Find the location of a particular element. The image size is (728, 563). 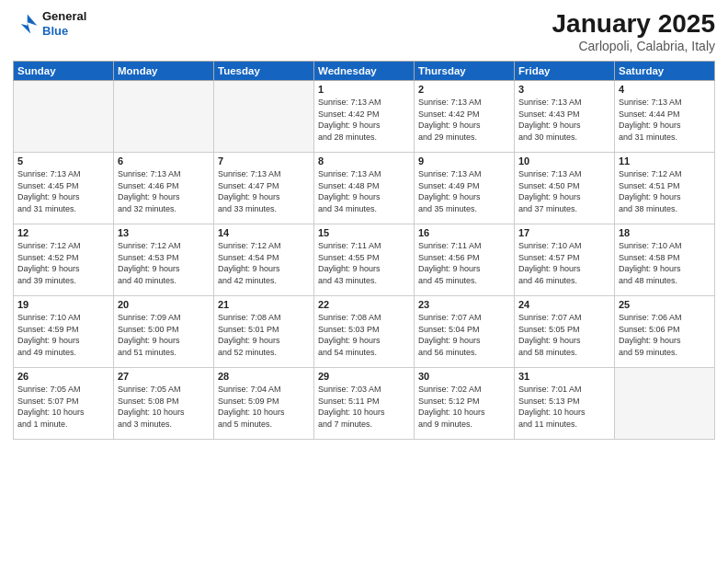

day-number: 15 is located at coordinates (364, 233).